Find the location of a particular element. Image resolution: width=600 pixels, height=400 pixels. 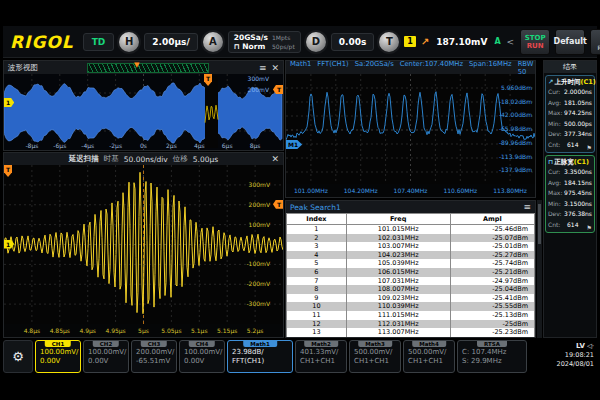

axis-label: 4.9μs is located at coordinates (88, 330).